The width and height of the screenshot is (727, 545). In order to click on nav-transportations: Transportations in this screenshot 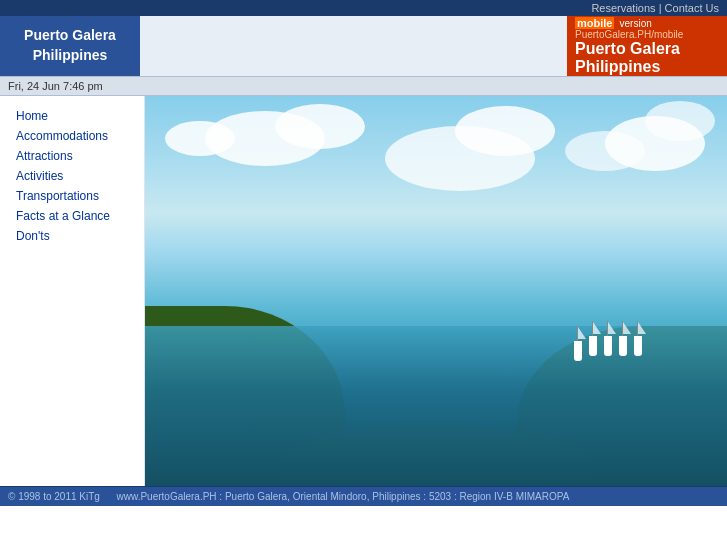, I will do `click(72, 196)`.